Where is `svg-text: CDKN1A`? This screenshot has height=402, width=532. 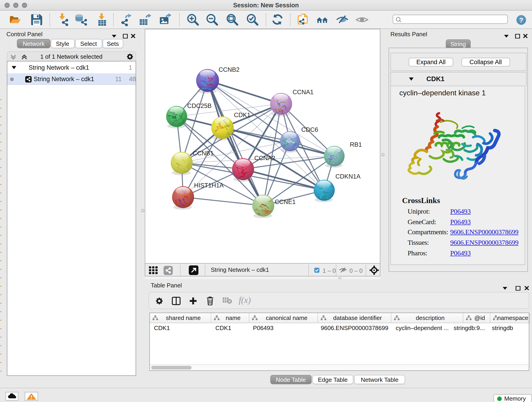
svg-text: CDKN1A is located at coordinates (348, 177).